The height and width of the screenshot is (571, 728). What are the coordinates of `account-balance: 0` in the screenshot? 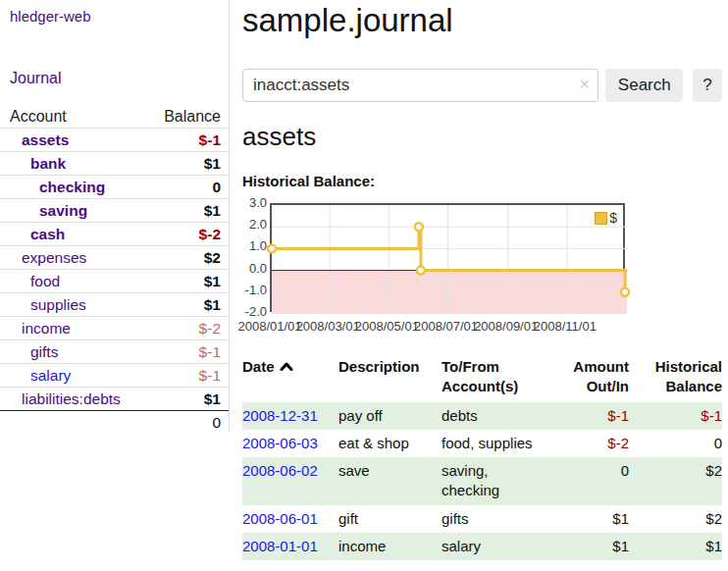 It's located at (216, 187).